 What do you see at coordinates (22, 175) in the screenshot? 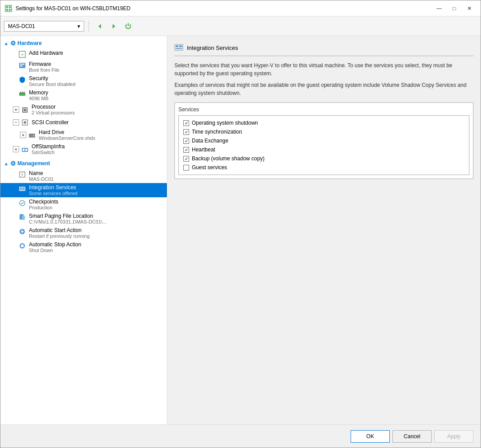
I see `svg-text: I` at bounding box center [22, 175].